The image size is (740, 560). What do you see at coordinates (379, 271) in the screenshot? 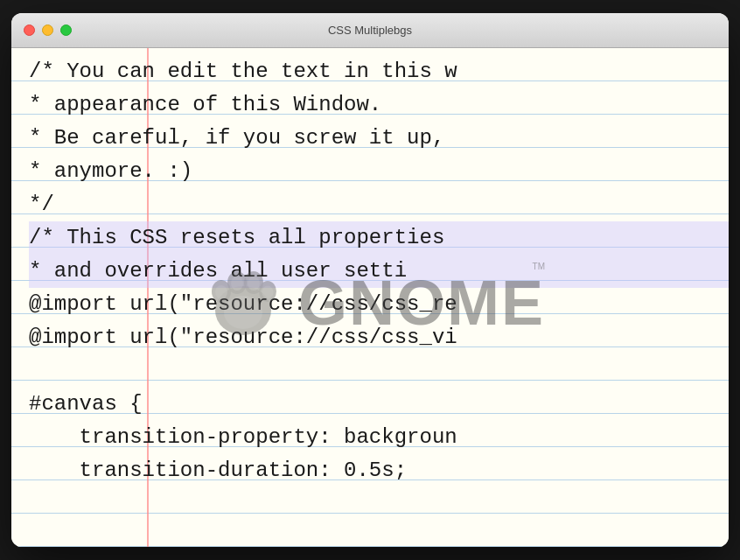
I see `code-line-highlighted: * and overrides all user setti` at bounding box center [379, 271].